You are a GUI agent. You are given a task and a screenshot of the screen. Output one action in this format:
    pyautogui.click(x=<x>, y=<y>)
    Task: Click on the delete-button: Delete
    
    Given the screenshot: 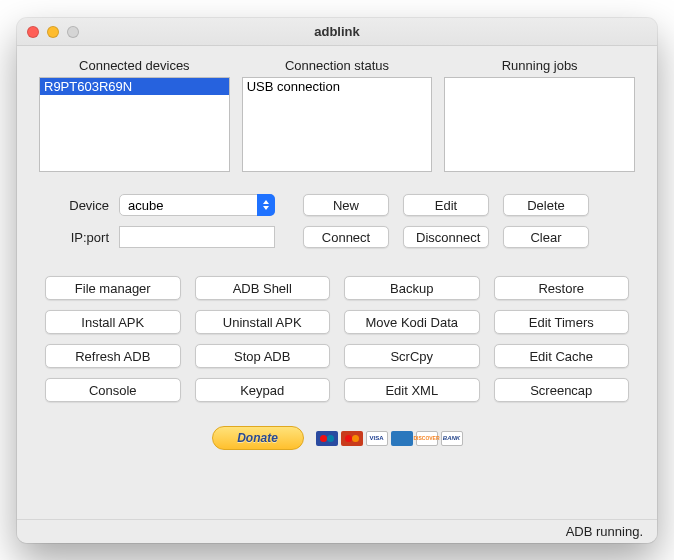 What is the action you would take?
    pyautogui.click(x=546, y=205)
    